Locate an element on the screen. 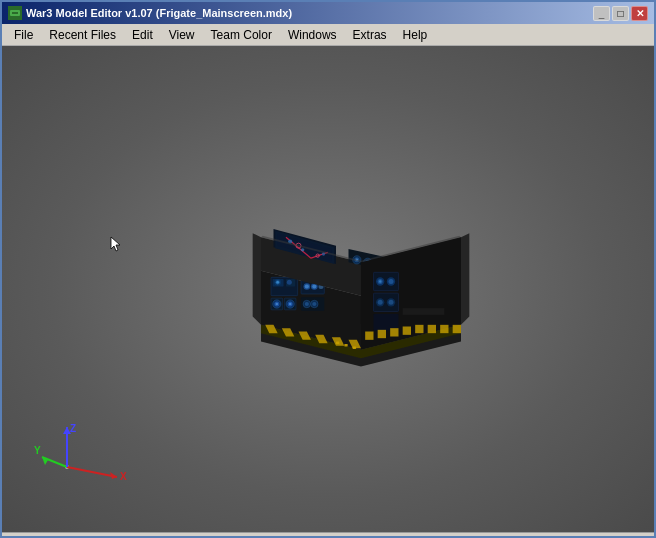  app-icon is located at coordinates (15, 13).